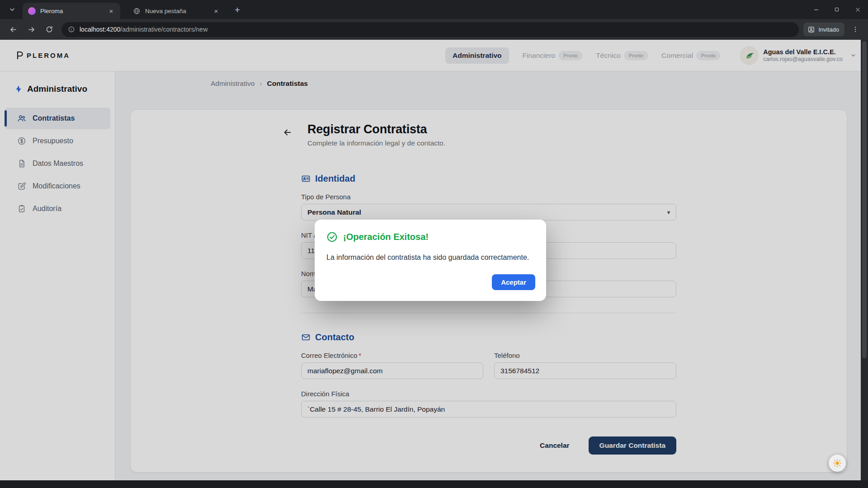 This screenshot has height=488, width=868. I want to click on reload-icon, so click(49, 29).